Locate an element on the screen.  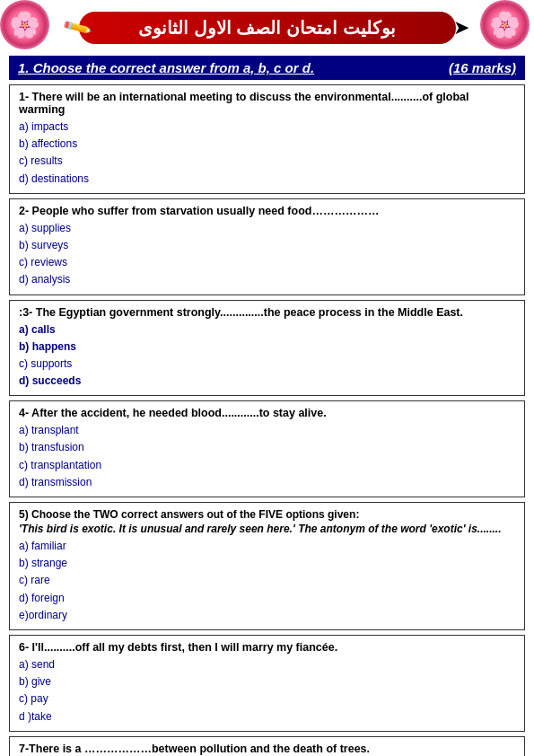
q5-note: 5) Choose the TWO correct answers out of… is located at coordinates (267, 514).